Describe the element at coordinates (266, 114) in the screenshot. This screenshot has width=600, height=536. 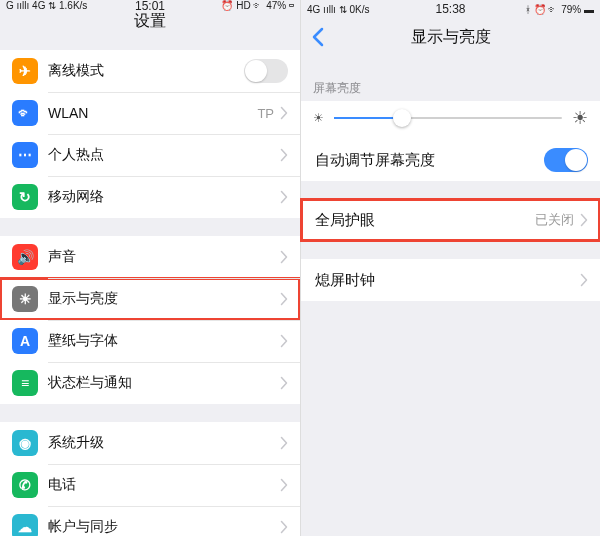
I see `row-value: TP` at that location.